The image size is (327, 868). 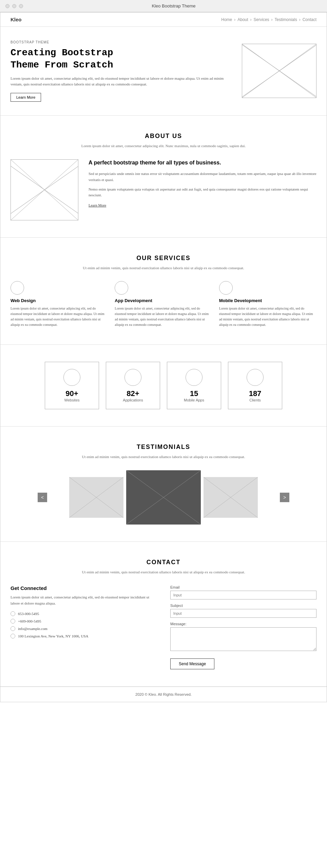 What do you see at coordinates (44, 190) in the screenshot?
I see `about-image` at bounding box center [44, 190].